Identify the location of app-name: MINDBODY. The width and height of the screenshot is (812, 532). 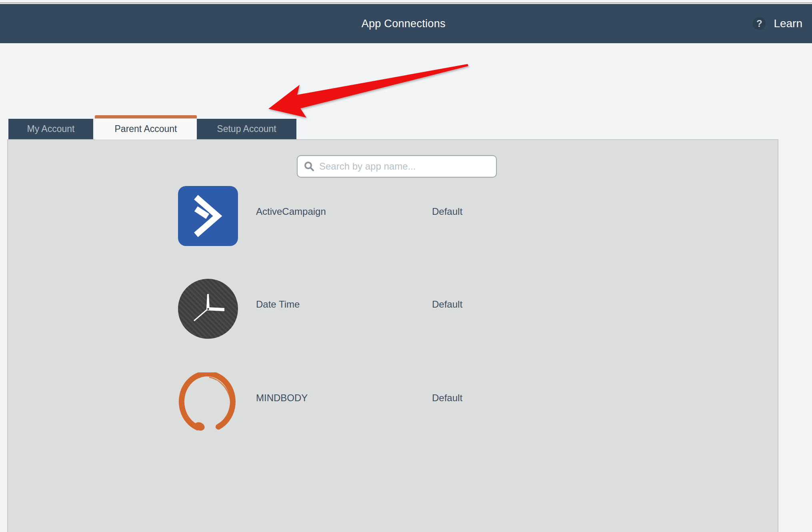
(282, 398).